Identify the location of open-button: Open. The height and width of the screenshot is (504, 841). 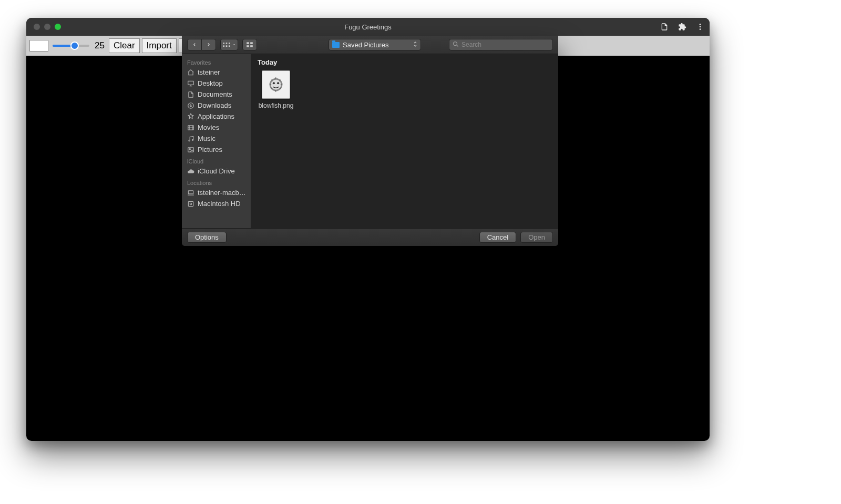
(537, 238).